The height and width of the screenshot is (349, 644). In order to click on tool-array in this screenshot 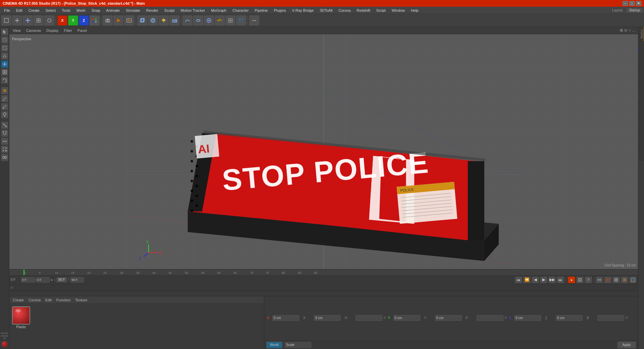, I will do `click(5, 149)`.